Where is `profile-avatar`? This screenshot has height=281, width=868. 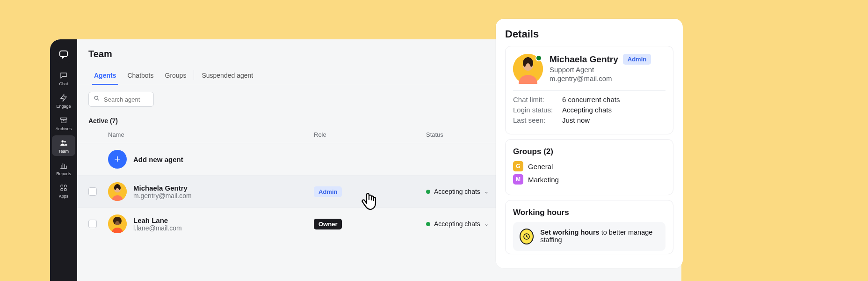
profile-avatar is located at coordinates (528, 69).